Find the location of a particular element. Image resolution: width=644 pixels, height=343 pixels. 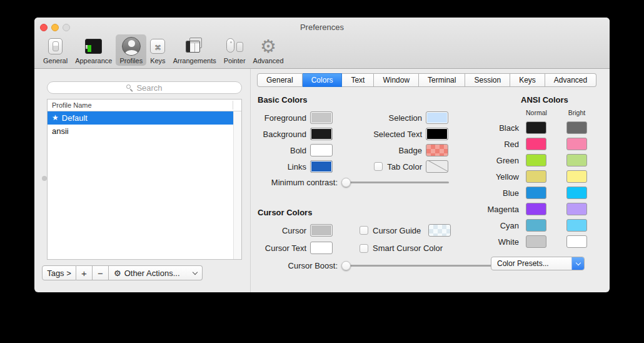

toolbar-item-label: Advanced is located at coordinates (269, 61).